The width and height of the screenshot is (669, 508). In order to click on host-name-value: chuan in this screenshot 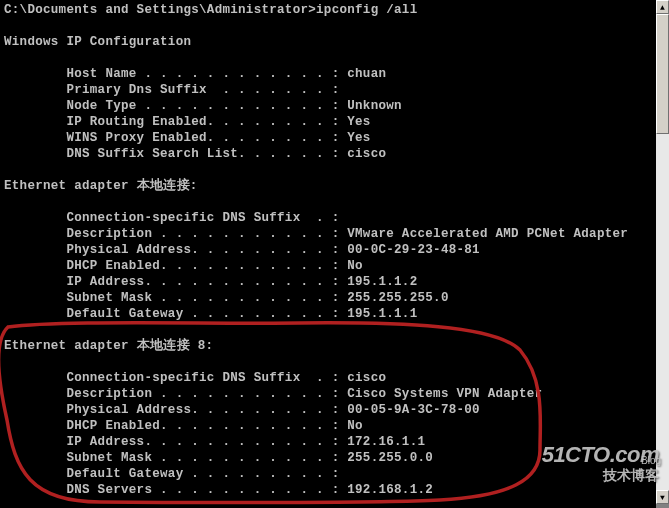, I will do `click(366, 74)`.